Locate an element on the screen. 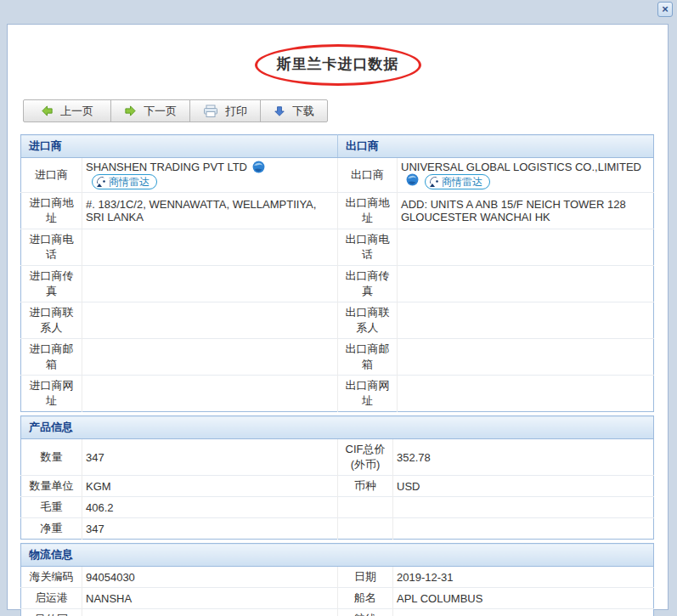 Image resolution: width=677 pixels, height=616 pixels. table-row: 进口商网址出口商网址 is located at coordinates (338, 394).